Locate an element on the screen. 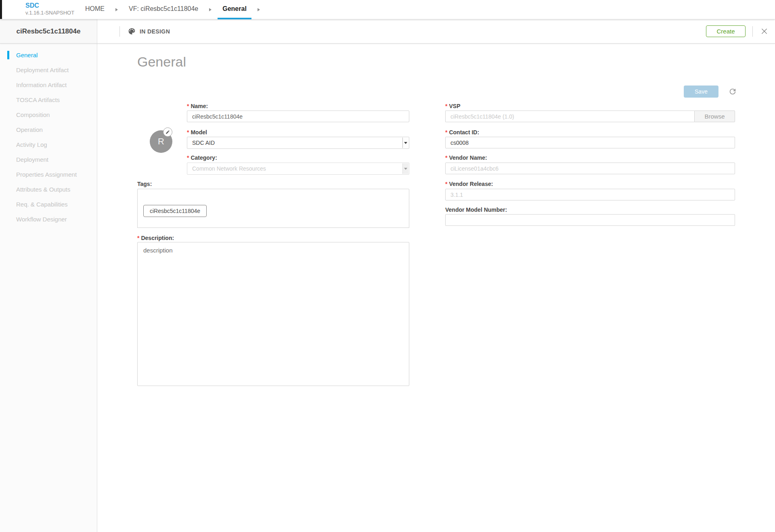 The image size is (775, 532). status-text: IN DESIGN is located at coordinates (155, 31).